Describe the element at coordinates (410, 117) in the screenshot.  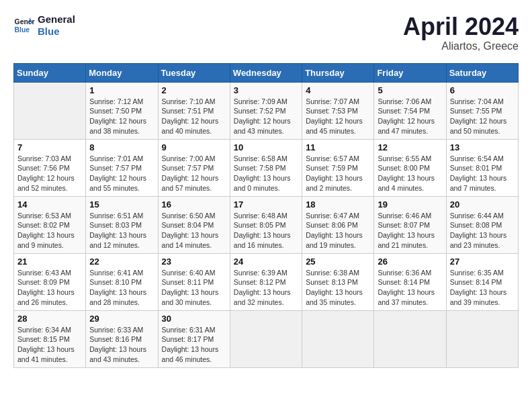
I see `day-info: Sunrise: 7:06 AMSunset: 7:54 PMDaylight:…` at that location.